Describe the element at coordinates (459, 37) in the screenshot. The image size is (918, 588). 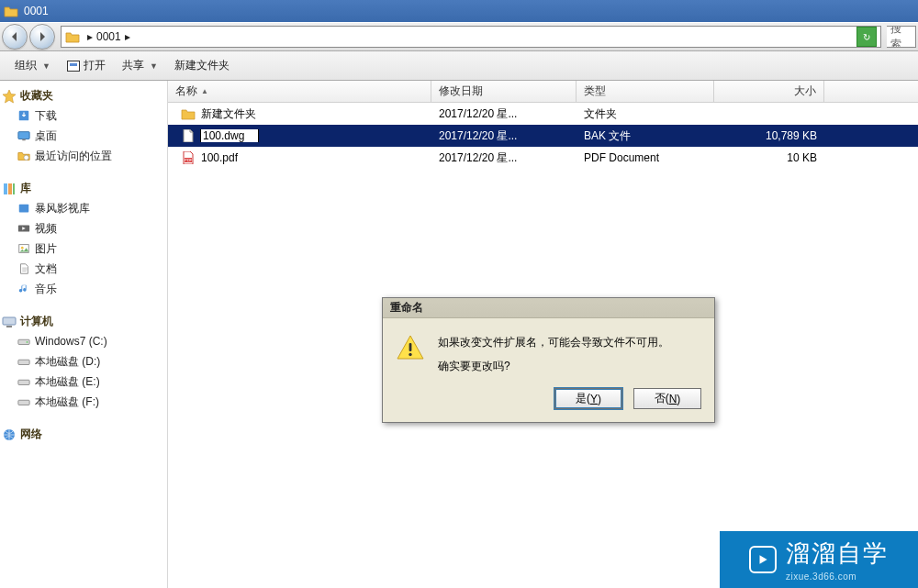
I see `nav-bar: ▸ 0001 ▸ ↻ 搜索` at that location.